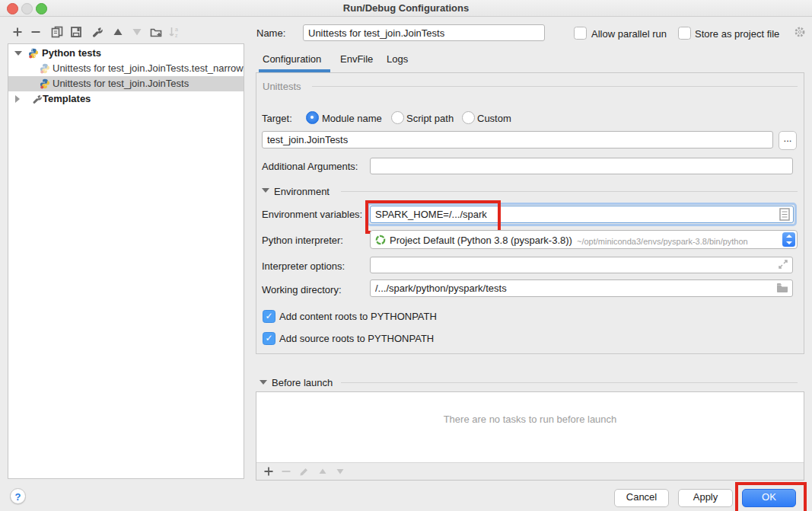 The height and width of the screenshot is (511, 812). What do you see at coordinates (788, 239) in the screenshot?
I see `combo-stepper-icon` at bounding box center [788, 239].